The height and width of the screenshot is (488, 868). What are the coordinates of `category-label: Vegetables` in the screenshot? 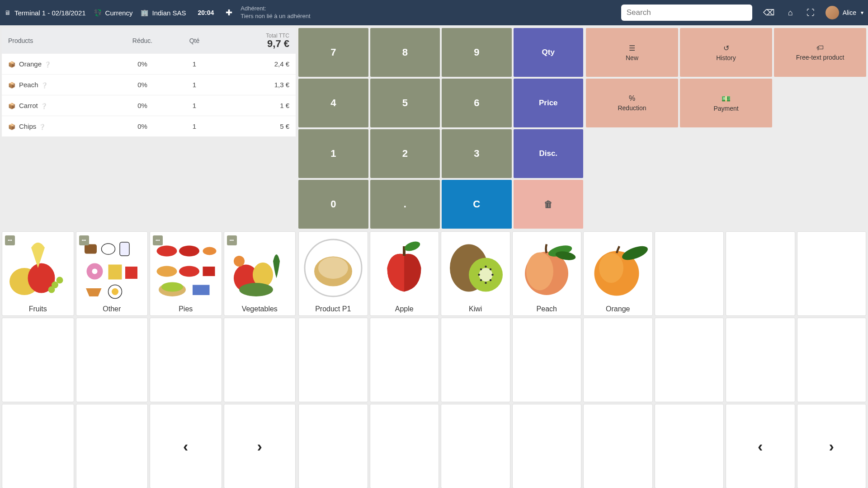 It's located at (259, 310).